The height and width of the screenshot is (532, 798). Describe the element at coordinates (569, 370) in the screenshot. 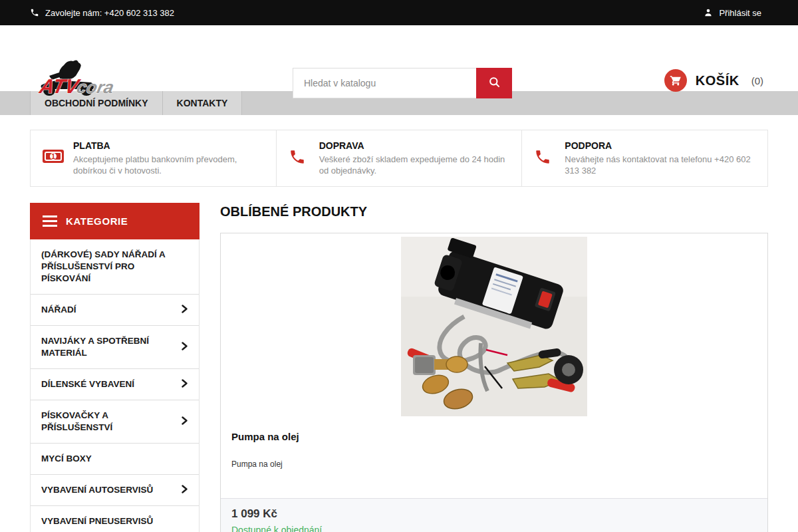

I see `rubber-ring` at that location.